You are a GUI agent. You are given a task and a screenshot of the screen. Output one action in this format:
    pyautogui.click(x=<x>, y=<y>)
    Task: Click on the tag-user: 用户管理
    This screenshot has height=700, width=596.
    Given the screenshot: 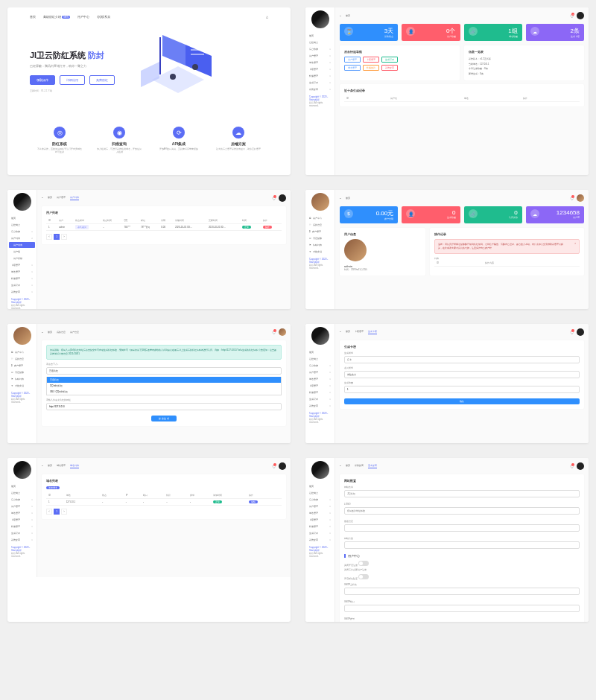 What is the action you would take?
    pyautogui.click(x=352, y=60)
    